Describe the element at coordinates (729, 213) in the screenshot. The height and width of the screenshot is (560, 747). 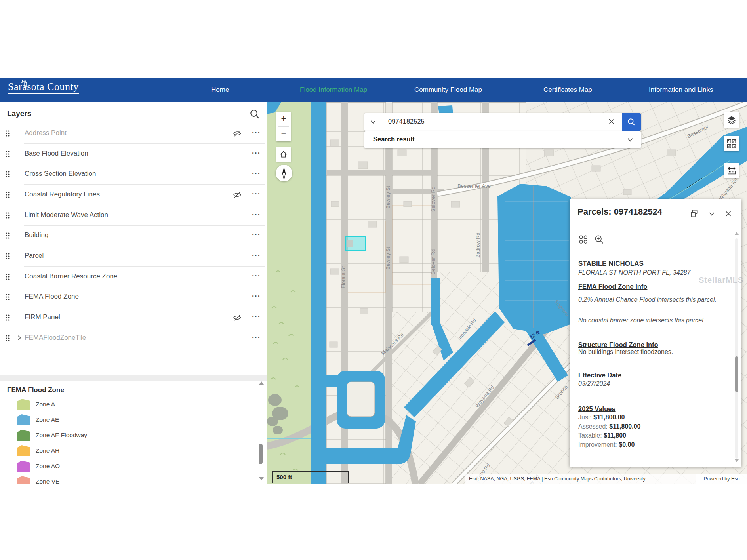
I see `close-icon` at that location.